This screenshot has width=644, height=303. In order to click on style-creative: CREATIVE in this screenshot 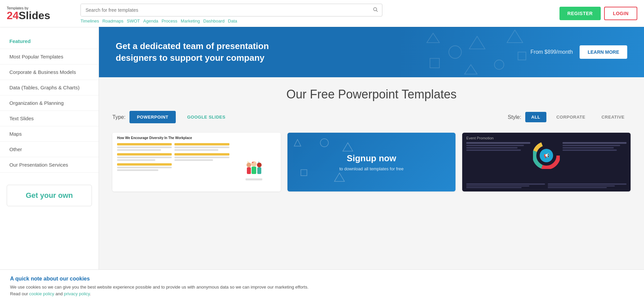, I will do `click(613, 117)`.